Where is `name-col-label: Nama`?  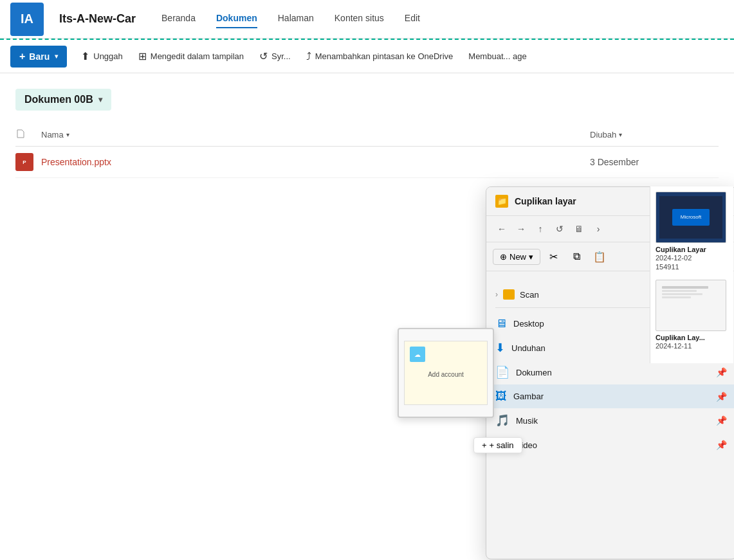
name-col-label: Nama is located at coordinates (53, 135).